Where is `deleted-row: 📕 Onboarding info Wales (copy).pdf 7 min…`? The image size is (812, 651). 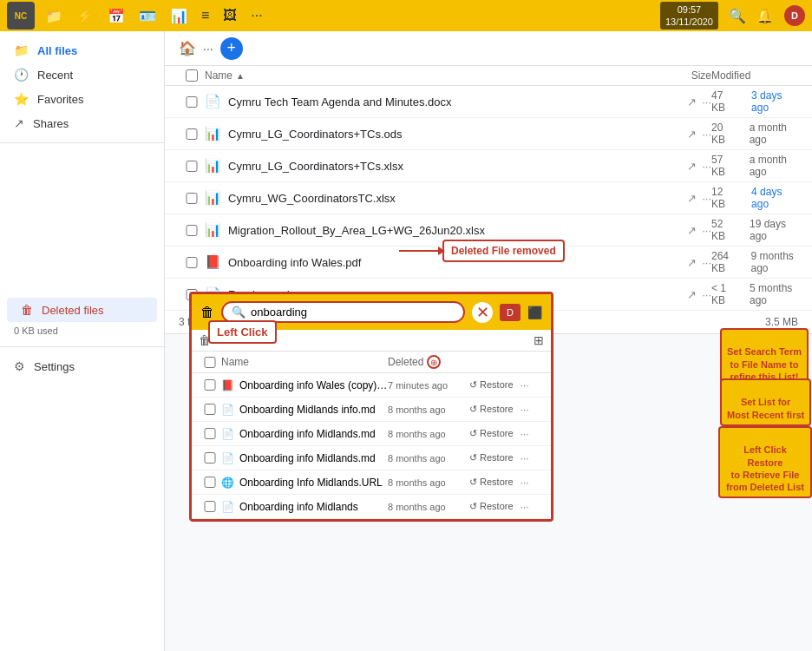
deleted-row: 📕 Onboarding info Wales (copy).pdf 7 min… is located at coordinates (371, 385).